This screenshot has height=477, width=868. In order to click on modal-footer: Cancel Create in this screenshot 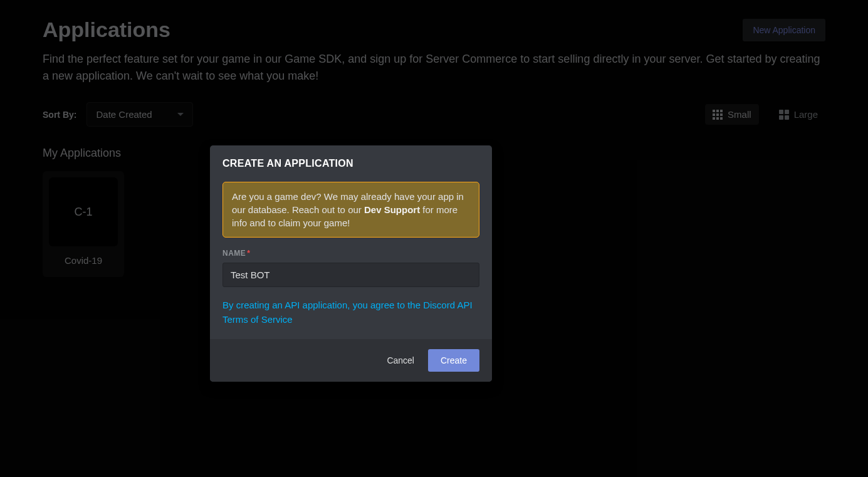, I will do `click(351, 360)`.